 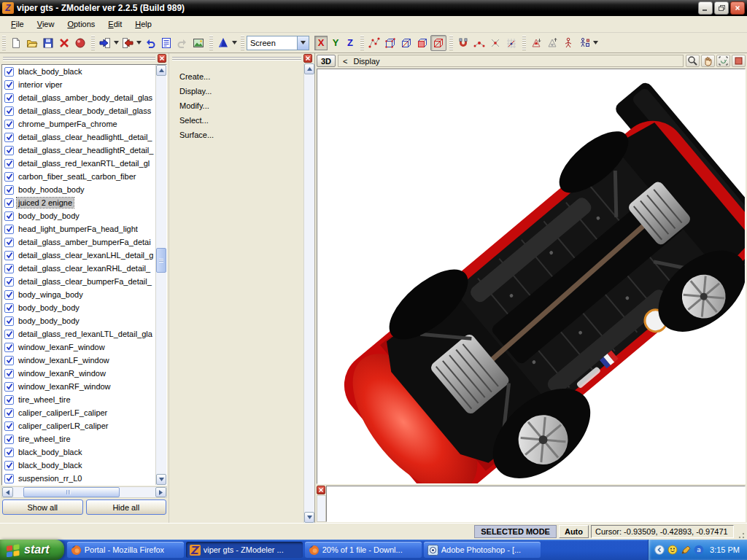 I want to click on menu-file: File, so click(x=18, y=24).